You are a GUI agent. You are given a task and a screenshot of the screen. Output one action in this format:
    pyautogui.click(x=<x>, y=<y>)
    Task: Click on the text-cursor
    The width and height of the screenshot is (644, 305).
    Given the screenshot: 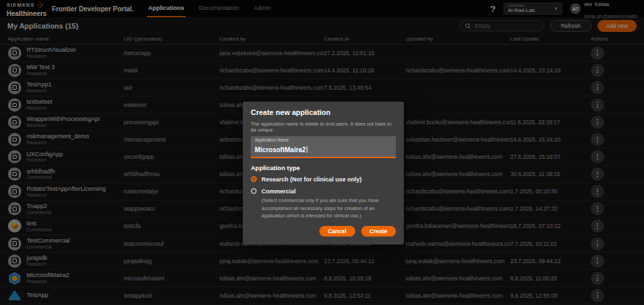 What is the action you would take?
    pyautogui.click(x=307, y=150)
    